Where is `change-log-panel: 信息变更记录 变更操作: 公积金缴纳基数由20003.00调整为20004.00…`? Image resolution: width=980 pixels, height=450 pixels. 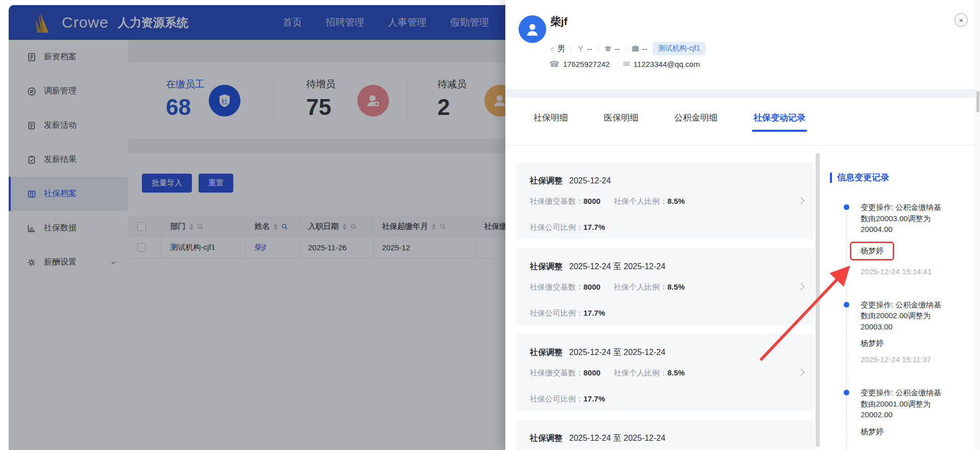
change-log-panel: 信息变更记录 变更操作: 公积金缴纳基数由20003.00调整为20004.00… is located at coordinates (902, 311).